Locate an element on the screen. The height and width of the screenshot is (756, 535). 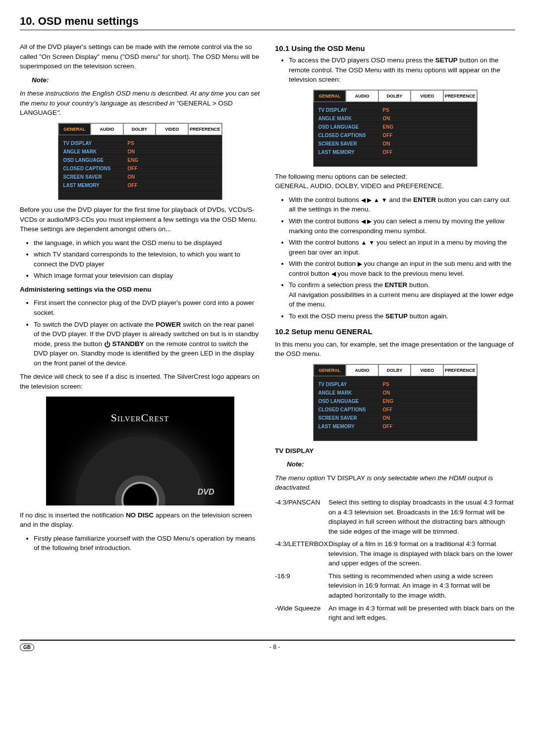
note-text: The menu option TV DISPLAY is only selec… is located at coordinates (395, 483).